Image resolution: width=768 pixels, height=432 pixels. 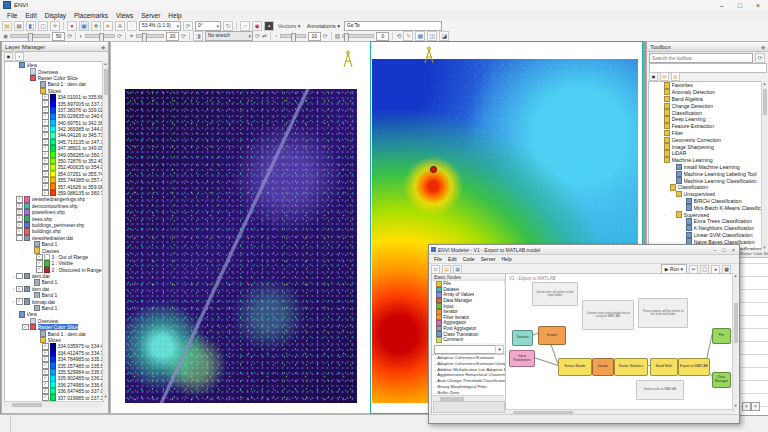 I want to click on menu-item: Views, so click(x=124, y=16).